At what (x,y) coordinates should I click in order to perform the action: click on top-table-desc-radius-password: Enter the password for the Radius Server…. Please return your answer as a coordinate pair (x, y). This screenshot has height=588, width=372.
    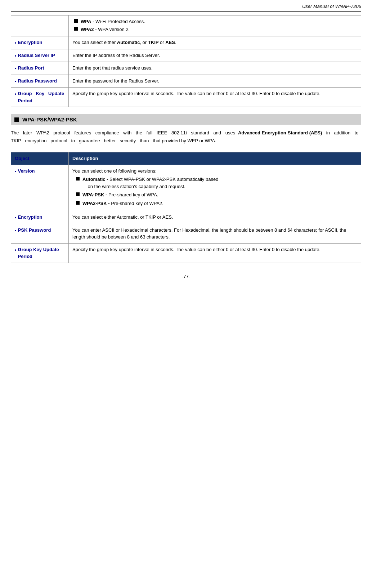
    Looking at the image, I should click on (215, 81).